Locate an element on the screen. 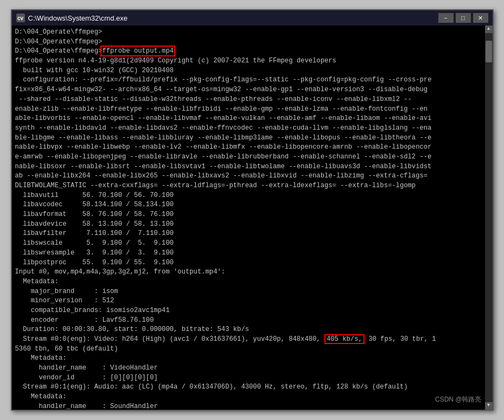  line-14: e-amrwb --enable-libopenjpeg --enable-li… is located at coordinates (224, 157).